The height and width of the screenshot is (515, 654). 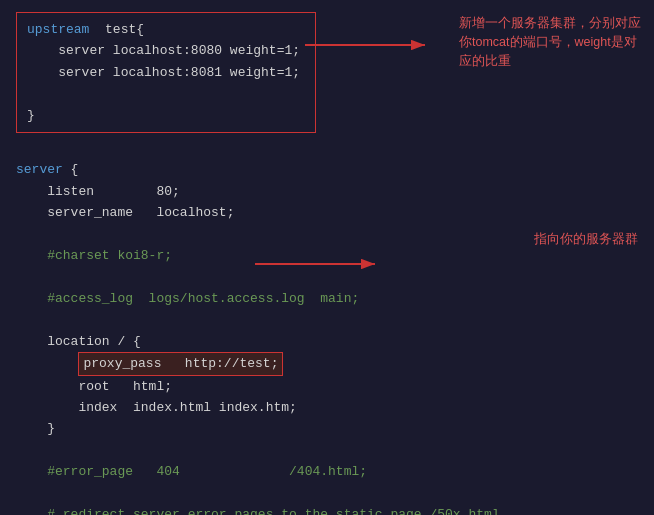 I want to click on root-line: root html;, so click(x=327, y=386).